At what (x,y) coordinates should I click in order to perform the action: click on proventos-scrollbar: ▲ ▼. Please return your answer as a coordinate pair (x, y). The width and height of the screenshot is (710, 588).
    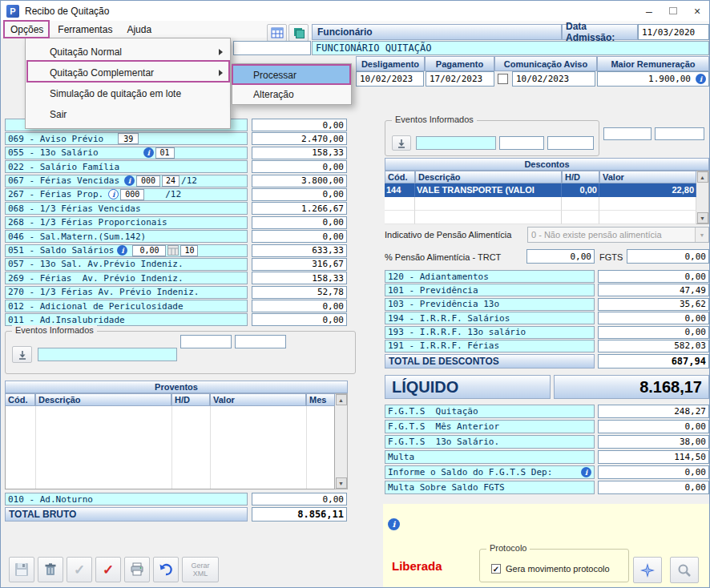
    Looking at the image, I should click on (341, 441).